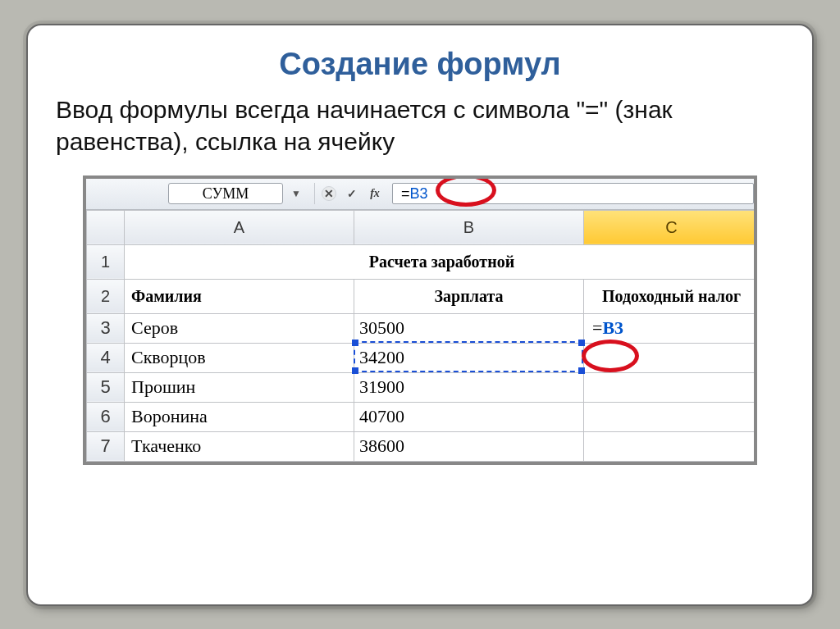 This screenshot has width=840, height=629. Describe the element at coordinates (240, 328) in the screenshot. I see `cell-a3: Серов` at that location.